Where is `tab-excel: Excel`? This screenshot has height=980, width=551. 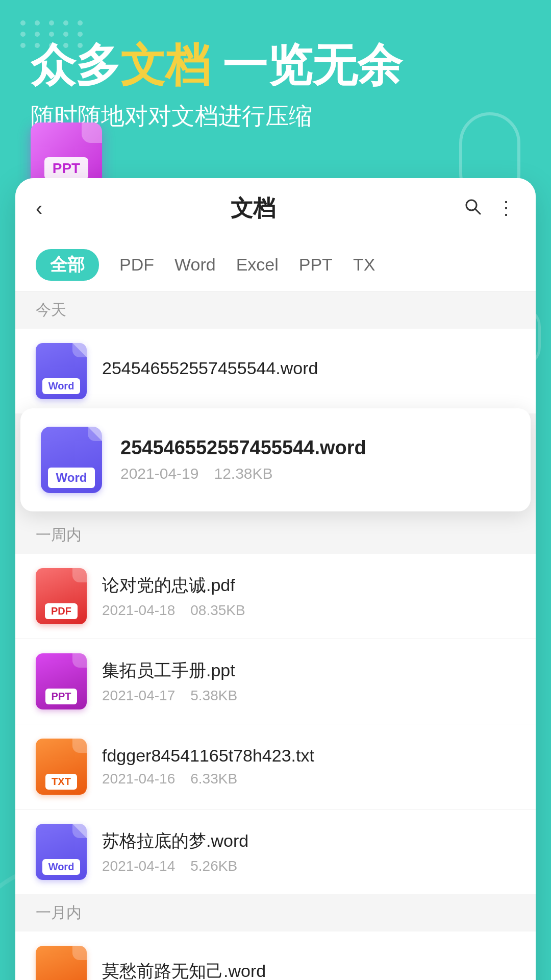 tab-excel: Excel is located at coordinates (257, 264).